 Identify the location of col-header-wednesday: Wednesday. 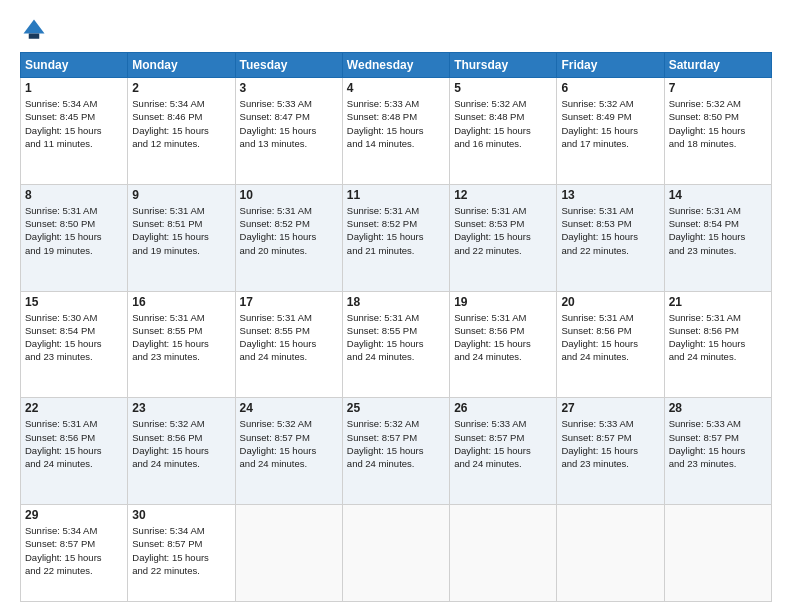
(396, 66).